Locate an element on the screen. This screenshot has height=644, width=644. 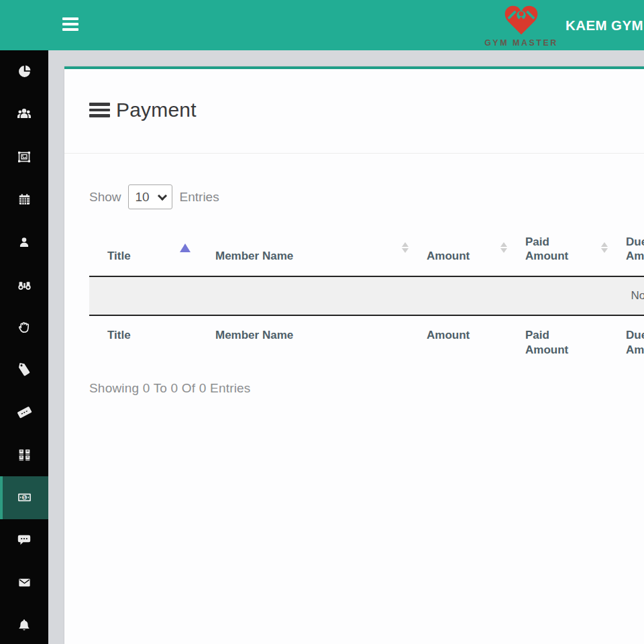
table-footer-row: Title Member Name Amount Paid Amount Due… is located at coordinates (366, 336).